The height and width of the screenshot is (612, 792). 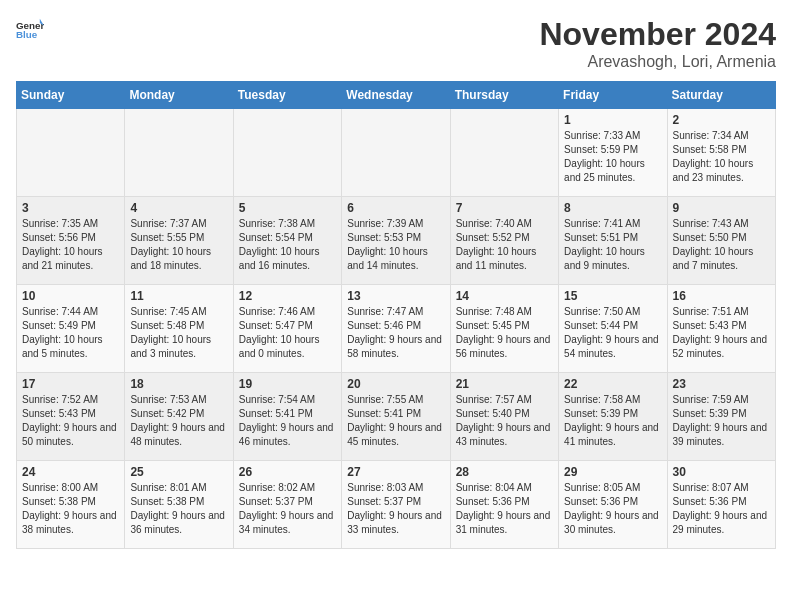 What do you see at coordinates (722, 245) in the screenshot?
I see `cell-info: Sunrise: 7:43 AM Sunset: 5:50 PM Dayligh…` at bounding box center [722, 245].